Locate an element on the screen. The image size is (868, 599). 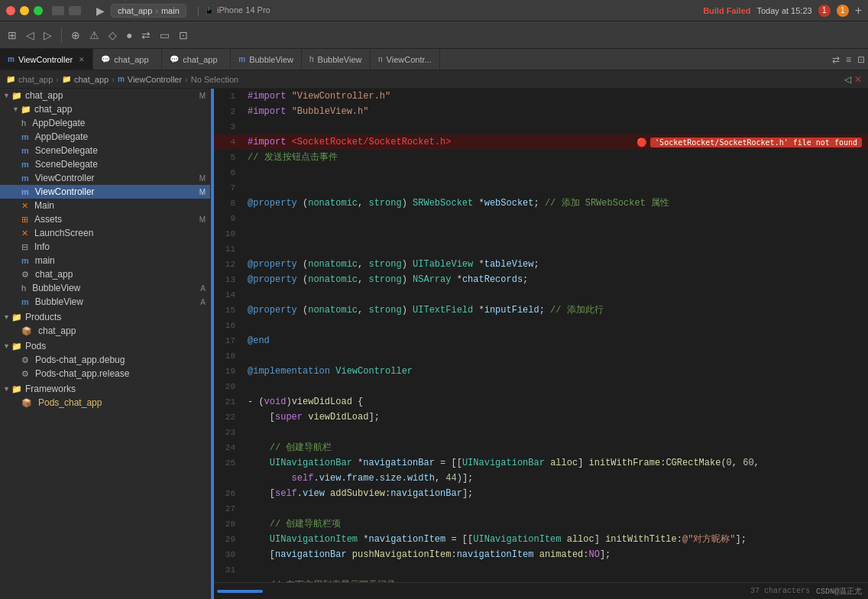
sidebar-item-bubbleview-h: h BubbleView A is located at coordinates (105, 288).